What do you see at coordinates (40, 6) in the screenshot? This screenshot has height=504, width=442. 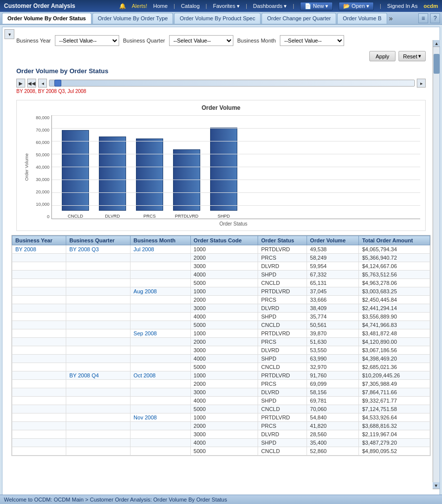 I see `app-title: Customer Order Analysis` at bounding box center [40, 6].